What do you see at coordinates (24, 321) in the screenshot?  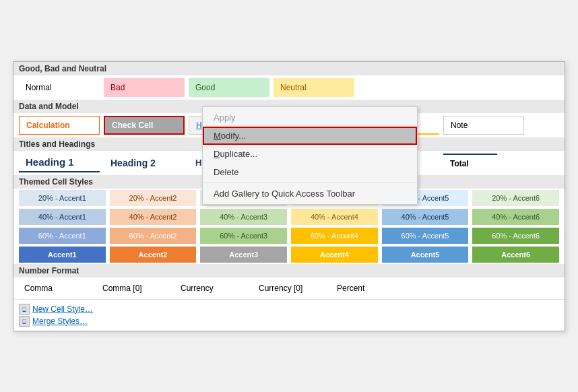 I see `merge-styles-icon: □` at bounding box center [24, 321].